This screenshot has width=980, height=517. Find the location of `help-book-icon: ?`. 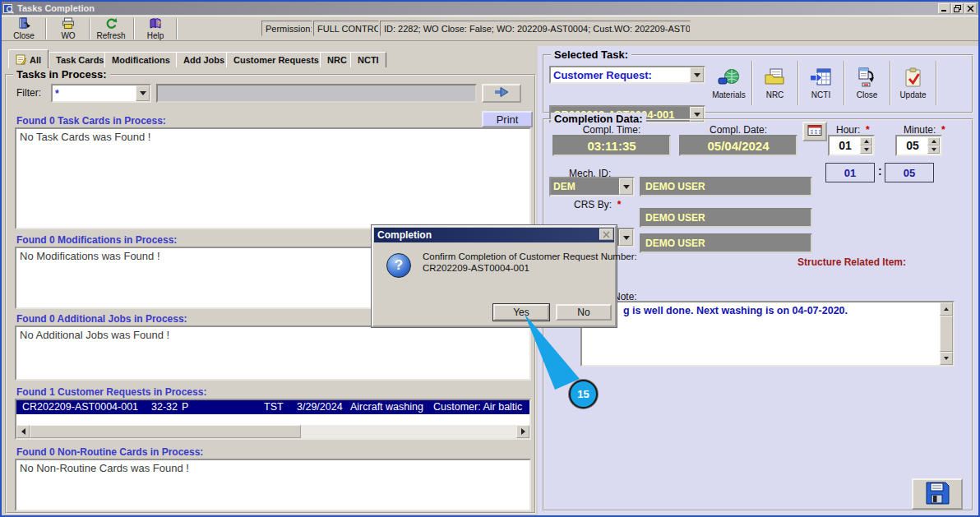

help-book-icon: ? is located at coordinates (155, 25).